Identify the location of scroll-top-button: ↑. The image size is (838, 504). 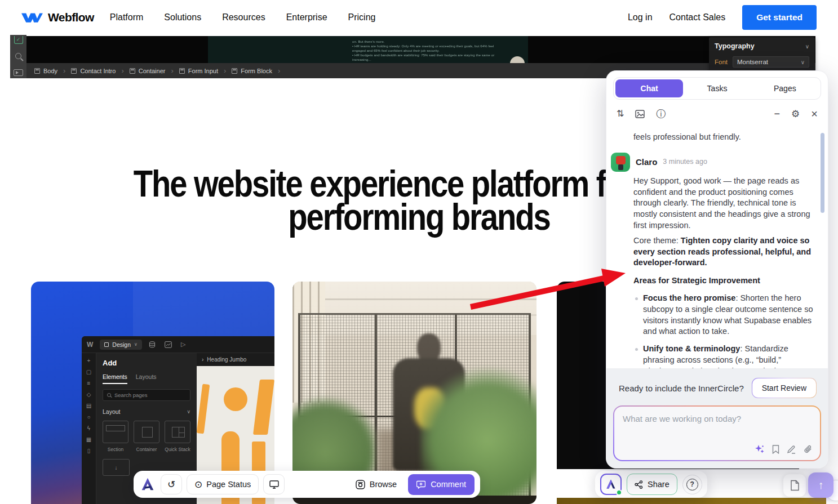
(821, 485).